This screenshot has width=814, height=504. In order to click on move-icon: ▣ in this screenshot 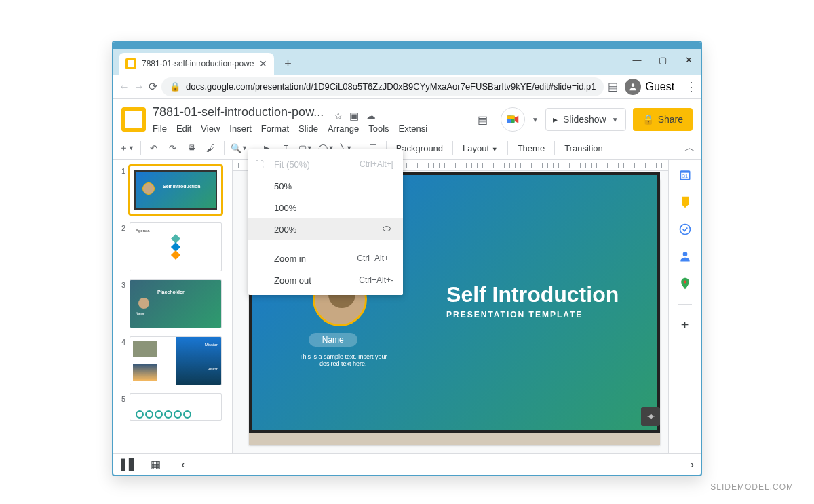, I will do `click(354, 116)`.